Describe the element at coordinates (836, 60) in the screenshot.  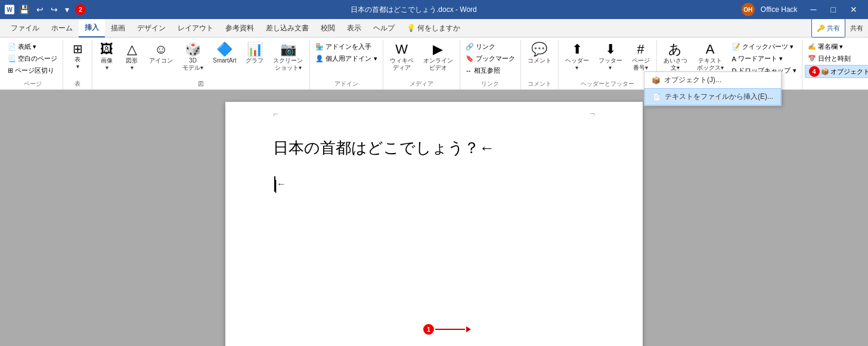
I see `sym-col1: ✍ 署名欄 ▾ 📅 日付と時刻 4 📦 オブジェクト ▾` at that location.